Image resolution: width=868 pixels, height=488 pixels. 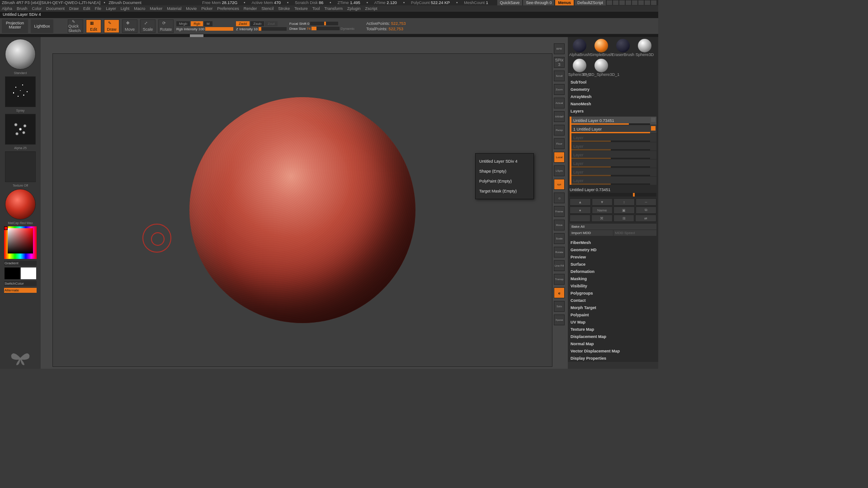 What do you see at coordinates (624, 218) in the screenshot?
I see `layer-merge-button: ⊞` at bounding box center [624, 218].